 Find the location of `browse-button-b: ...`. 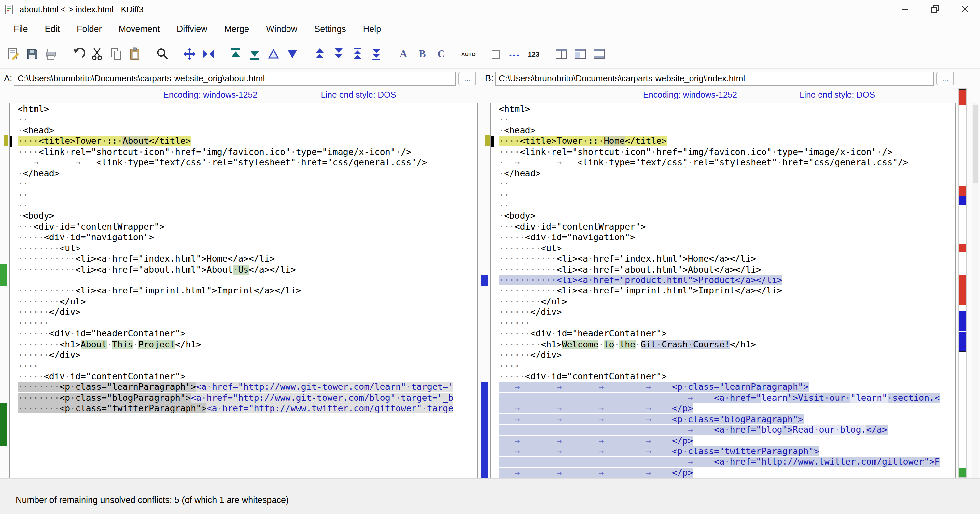

browse-button-b: ... is located at coordinates (945, 78).